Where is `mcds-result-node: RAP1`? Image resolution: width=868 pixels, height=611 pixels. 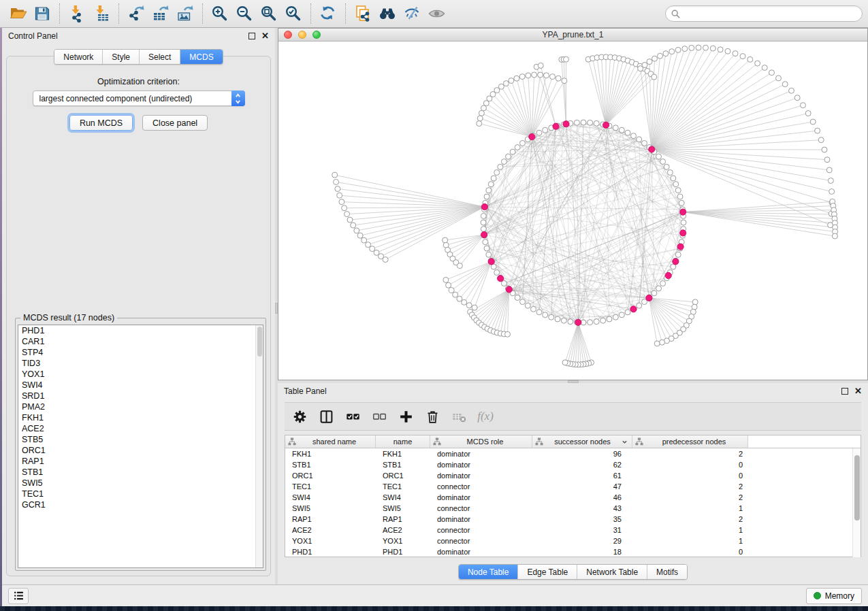
mcds-result-node: RAP1 is located at coordinates (140, 461).